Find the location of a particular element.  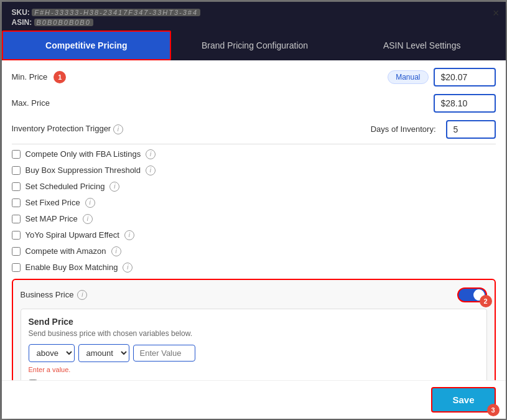

business-info-icon: i is located at coordinates (82, 295).